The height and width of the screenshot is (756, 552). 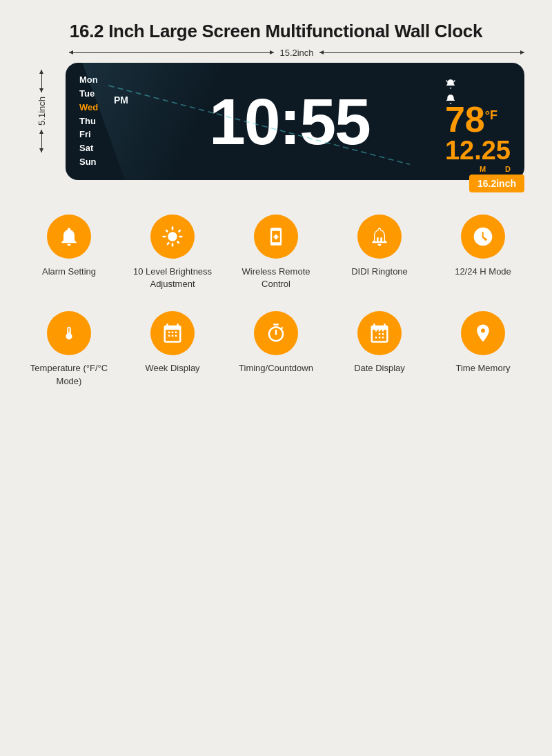 I want to click on page-title: 16.2 Inch Large Screen Multifunctional W…, so click(x=276, y=32).